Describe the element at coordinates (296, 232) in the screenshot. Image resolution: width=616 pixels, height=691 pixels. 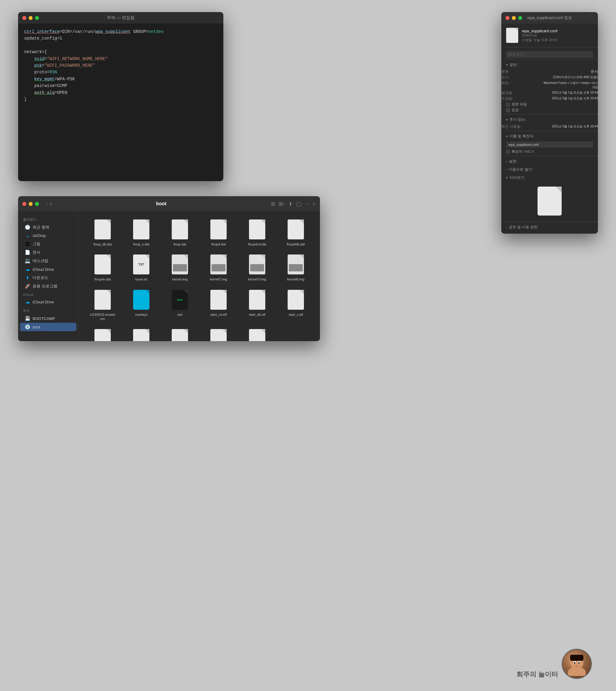
I see `file-fixup4db: fixup4db.dat` at that location.